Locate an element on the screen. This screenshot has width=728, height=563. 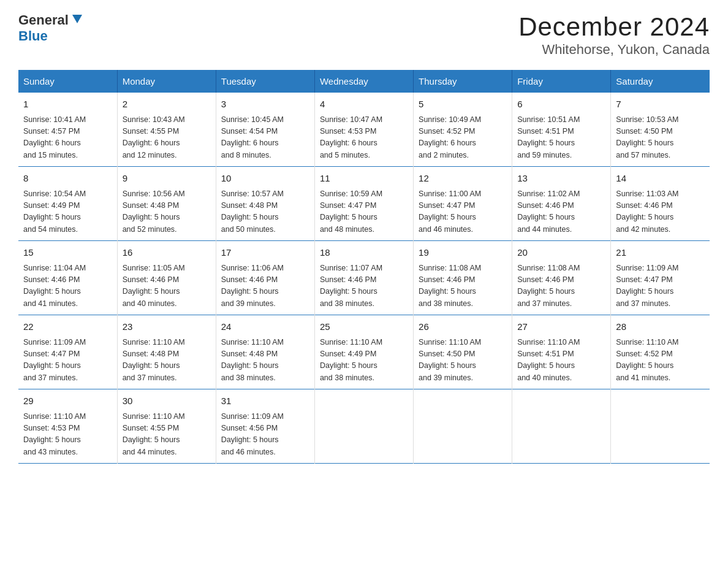
day-number: 11 is located at coordinates (364, 179).